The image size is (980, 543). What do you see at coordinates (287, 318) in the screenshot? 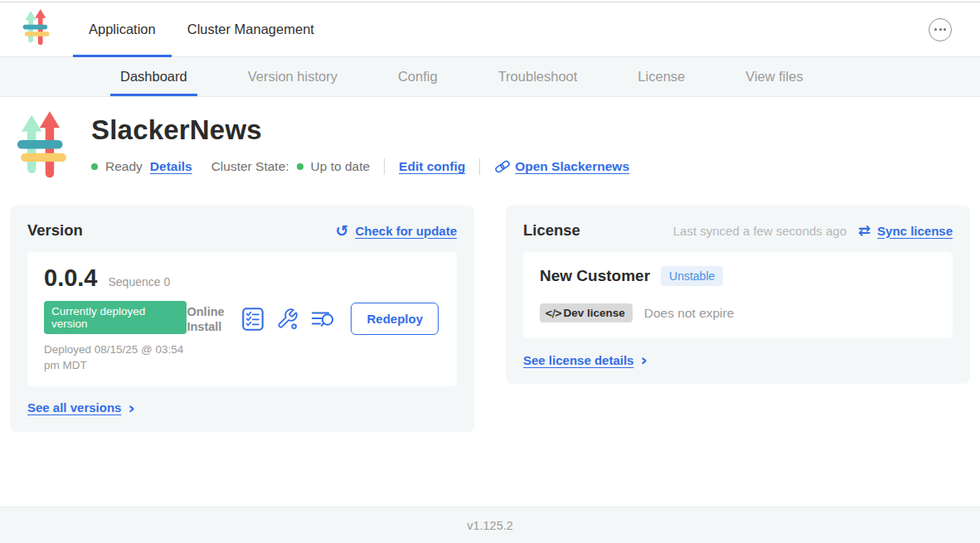
I see `config-wrench-icon` at bounding box center [287, 318].